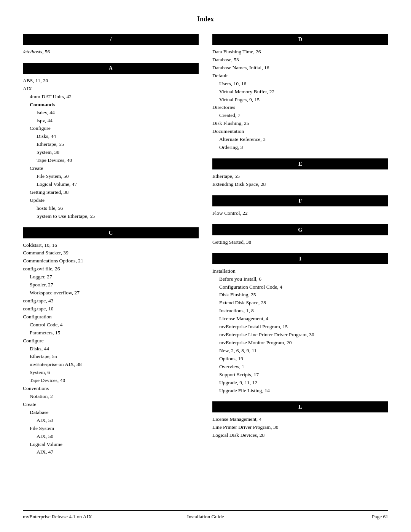  What do you see at coordinates (111, 216) in the screenshot?
I see `index-entry: System to Use Ethertape, 55` at bounding box center [111, 216].